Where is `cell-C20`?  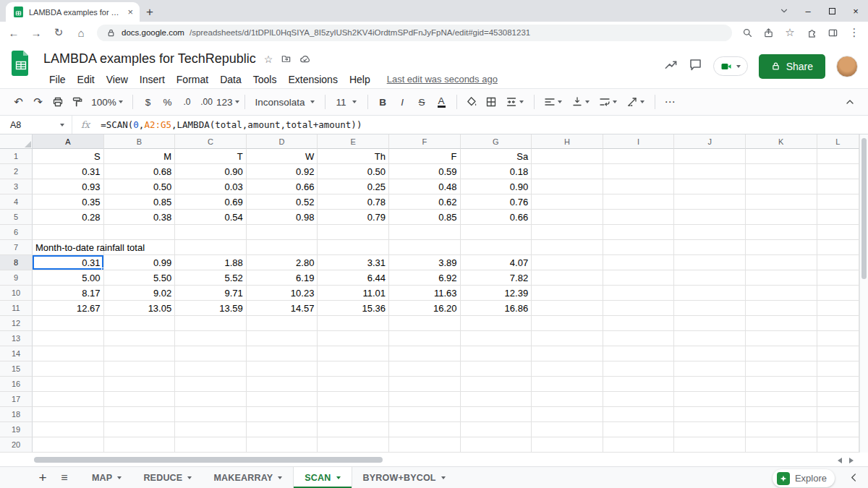
cell-C20 is located at coordinates (211, 445).